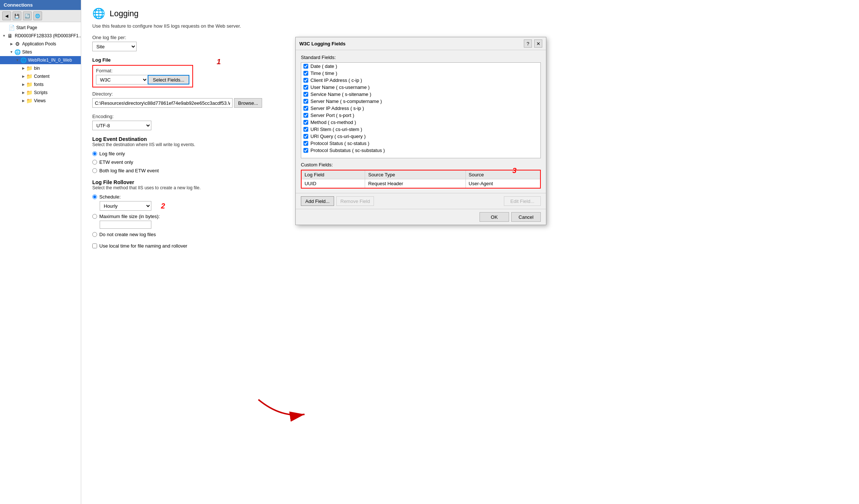 Image resolution: width=859 pixels, height=504 pixels. What do you see at coordinates (338, 137) in the screenshot?
I see `field-label: URI Query ( cs-uri-query )` at bounding box center [338, 137].